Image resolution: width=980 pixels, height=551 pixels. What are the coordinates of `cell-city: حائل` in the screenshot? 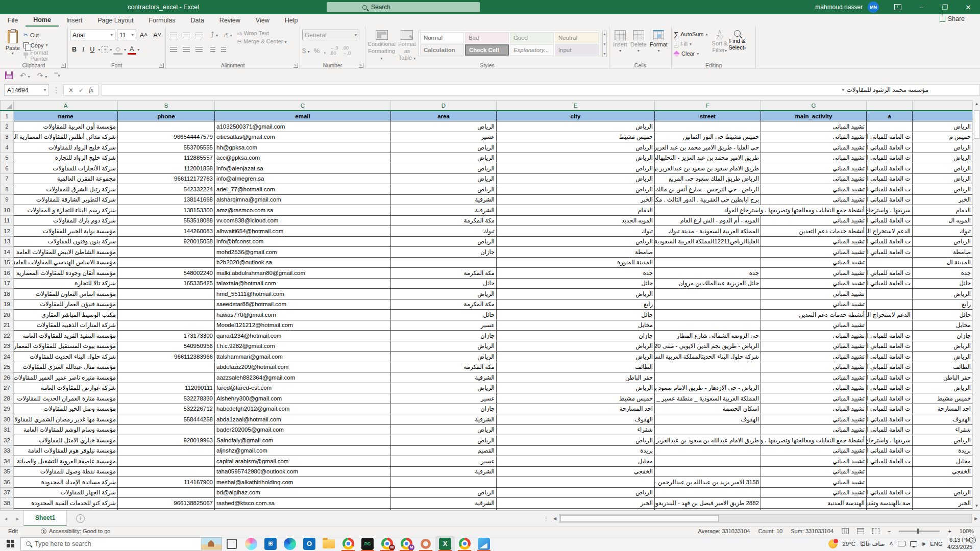 It's located at (576, 315).